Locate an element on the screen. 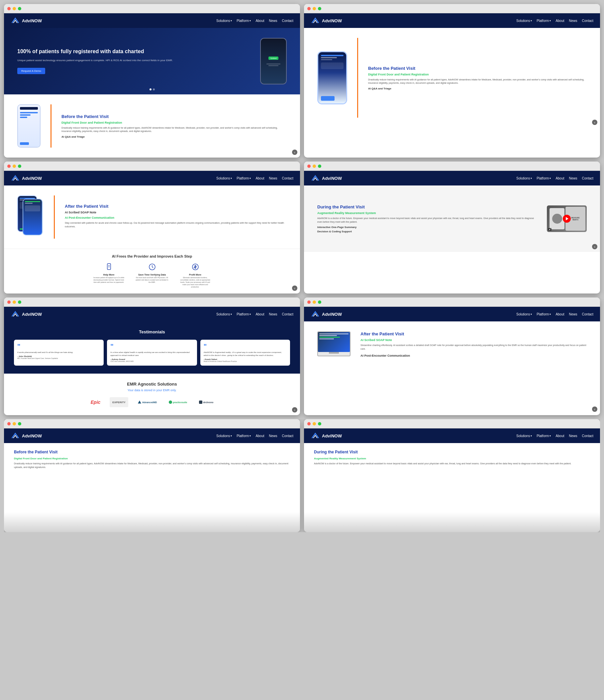 This screenshot has width=604, height=700. watermark-5: c is located at coordinates (295, 410).